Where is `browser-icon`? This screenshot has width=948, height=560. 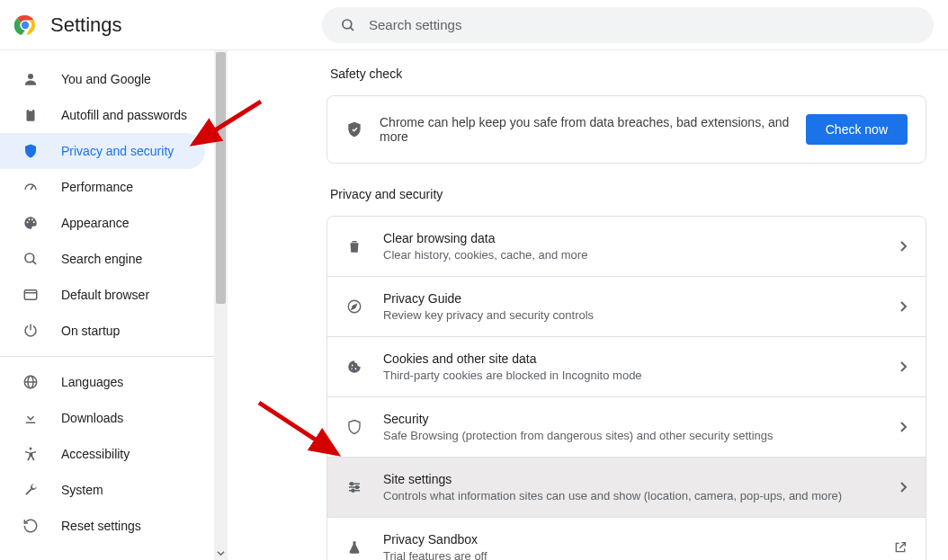 browser-icon is located at coordinates (31, 295).